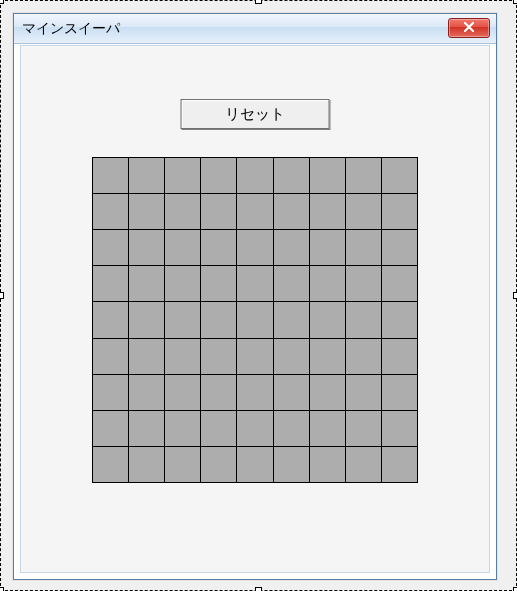 This screenshot has height=591, width=517. What do you see at coordinates (71, 29) in the screenshot?
I see `window-title: マインスイーパ` at bounding box center [71, 29].